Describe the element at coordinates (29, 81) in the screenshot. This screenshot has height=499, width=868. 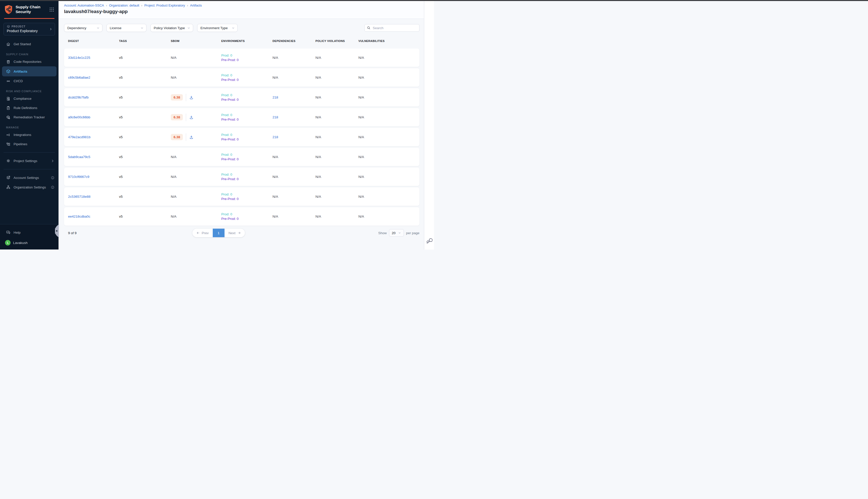
I see `sidebar-item-ci-cd: CI/CD` at that location.